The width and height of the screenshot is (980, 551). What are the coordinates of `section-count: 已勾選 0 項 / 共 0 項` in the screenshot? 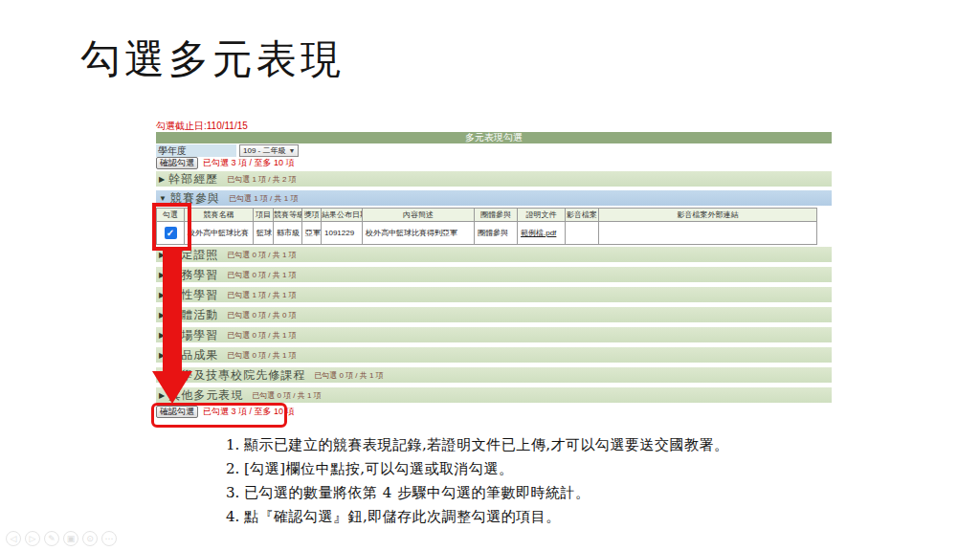 It's located at (261, 316).